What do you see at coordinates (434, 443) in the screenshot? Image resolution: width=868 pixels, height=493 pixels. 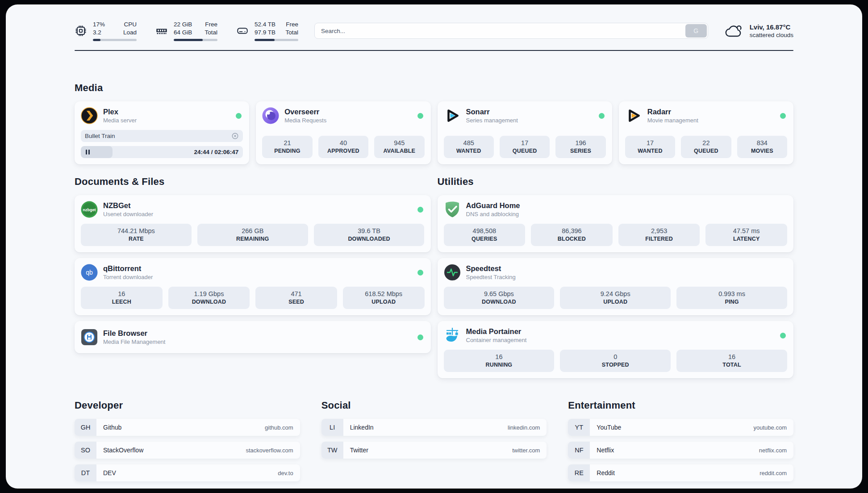 I see `bookmark-group-social: Social LI LinkedIn linkedin.com TW Twitt…` at bounding box center [434, 443].